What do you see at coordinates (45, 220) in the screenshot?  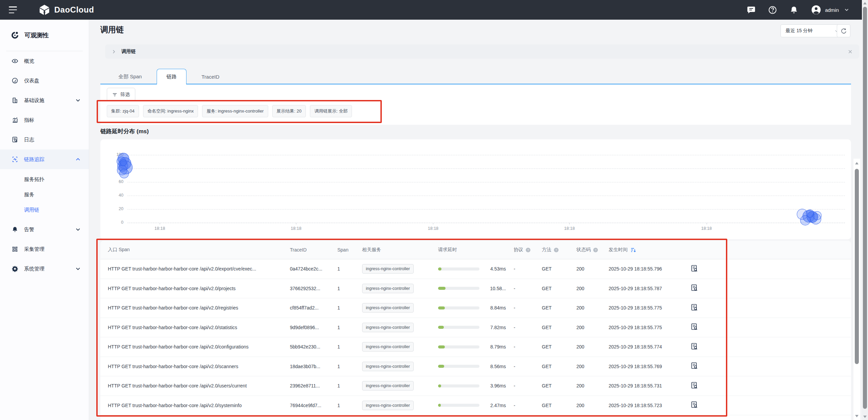 I see `sidebar: 可观测性 概览仪表盘基础设施指标日志链路追踪服务拓扑服务调用链告警采集管理系统管…` at bounding box center [45, 220].